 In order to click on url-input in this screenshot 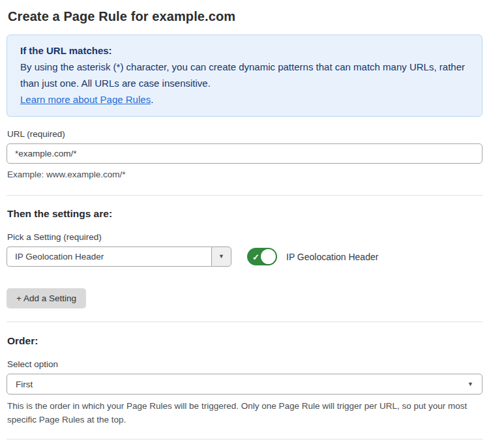, I will do `click(244, 154)`.